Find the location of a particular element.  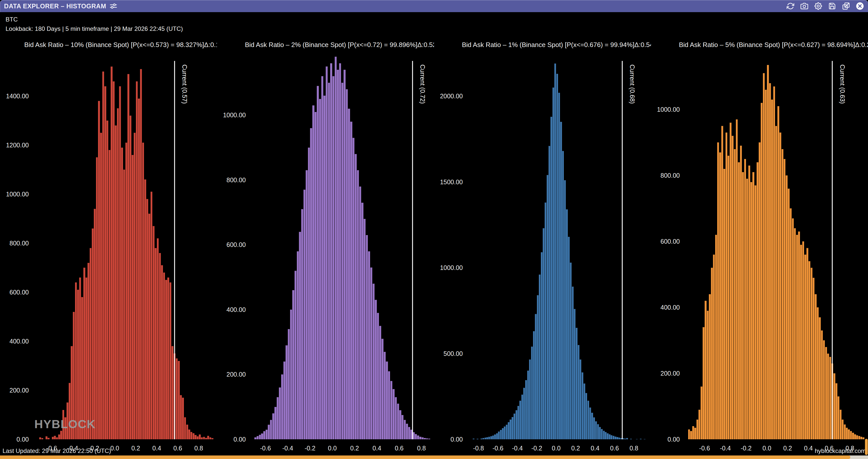

current-line-label: Current (0.57) is located at coordinates (185, 84).